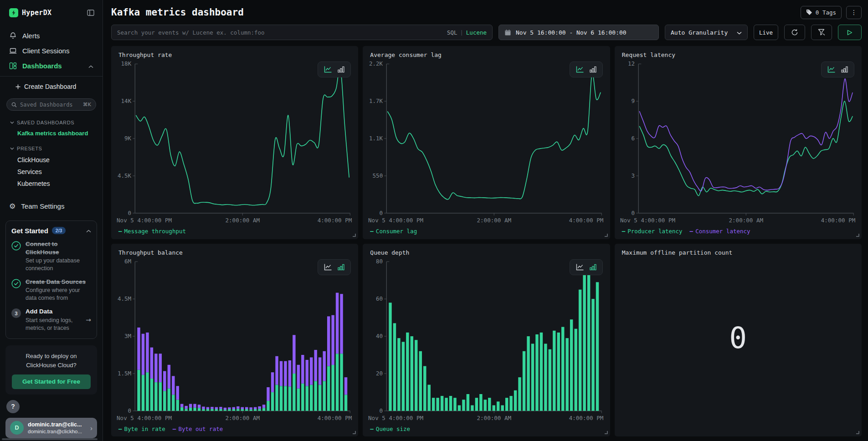 This screenshot has width=868, height=441. Describe the element at coordinates (51, 184) in the screenshot. I see `sidebar-item-kubernetes: Kubernetes` at that location.